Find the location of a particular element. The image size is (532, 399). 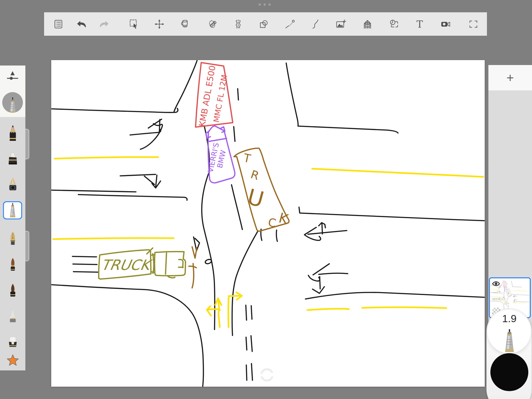

plus-icon: + is located at coordinates (510, 78).